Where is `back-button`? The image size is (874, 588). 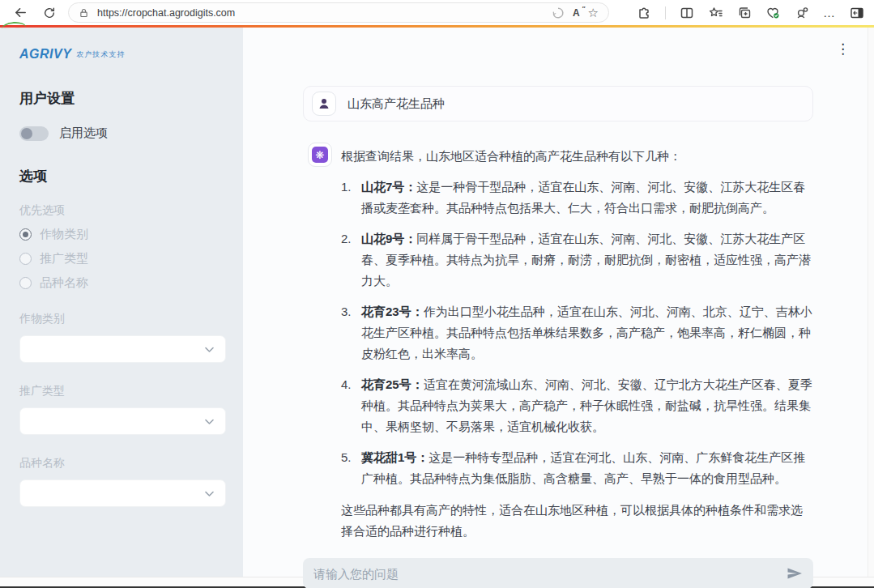 back-button is located at coordinates (20, 13).